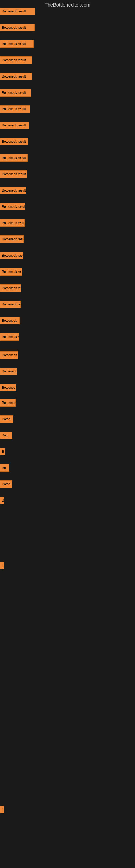 The image size is (135, 868). Describe the element at coordinates (9, 388) in the screenshot. I see `bar-label: Bottlenec` at that location.